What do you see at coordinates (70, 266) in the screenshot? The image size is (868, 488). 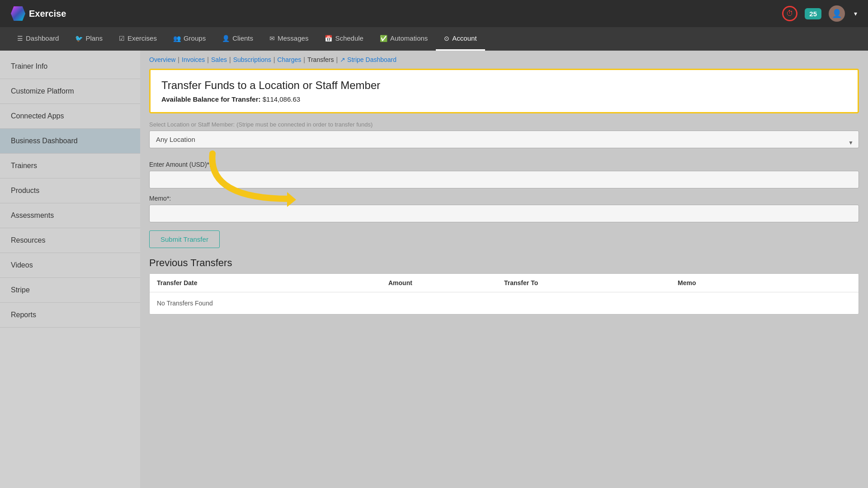 I see `sidebar-item-videos: Videos` at bounding box center [70, 266].